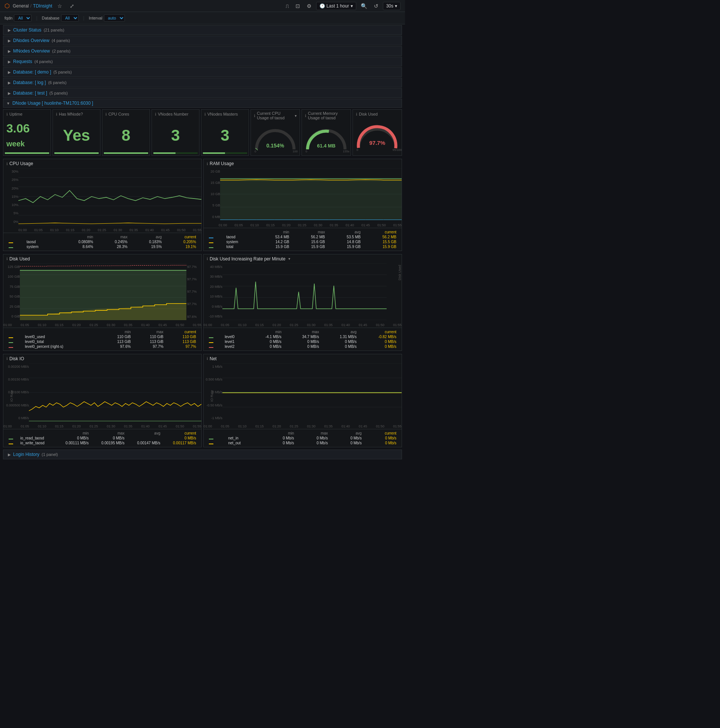 Image resolution: width=720 pixels, height=728 pixels. Describe the element at coordinates (203, 83) in the screenshot. I see `section-database-log: ▶ Database: [ log ] (6 panels)` at that location.